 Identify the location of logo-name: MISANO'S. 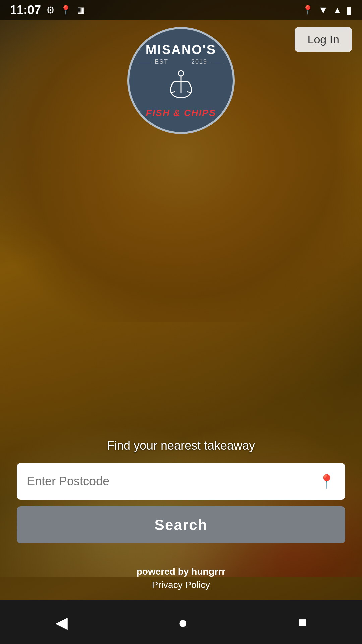
(181, 50).